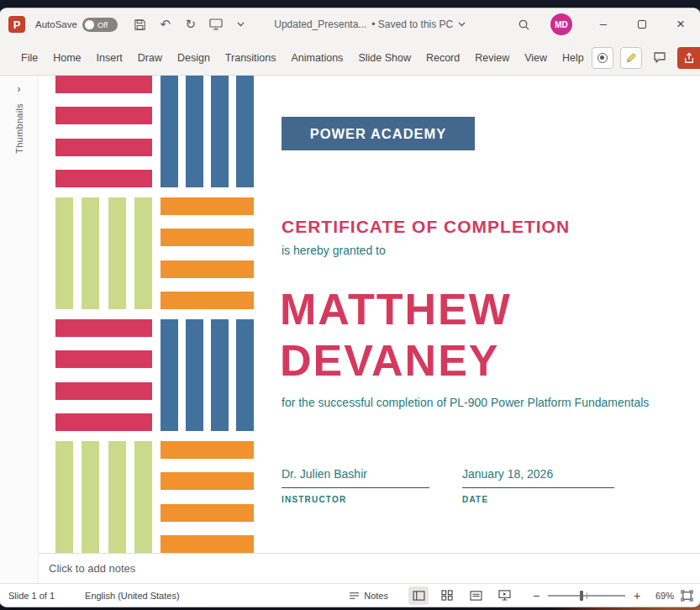 Image resolution: width=700 pixels, height=610 pixels. I want to click on statusbar-right: Notes − + 69%, so click(521, 596).